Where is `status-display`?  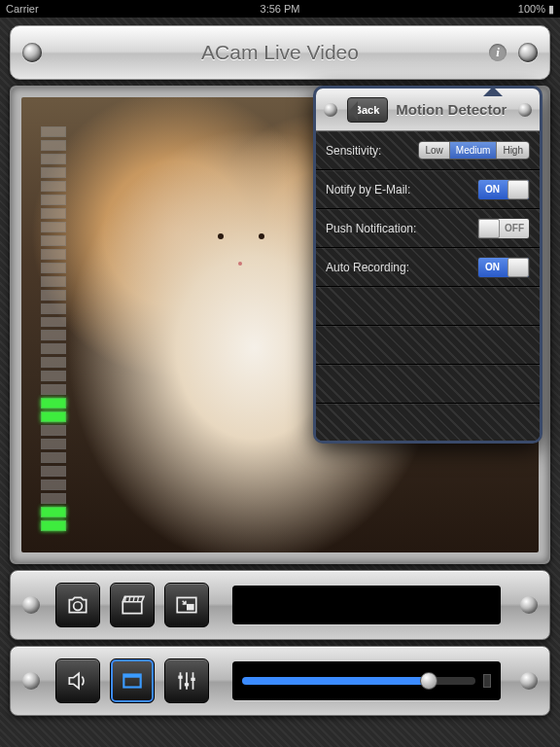
status-display is located at coordinates (367, 605).